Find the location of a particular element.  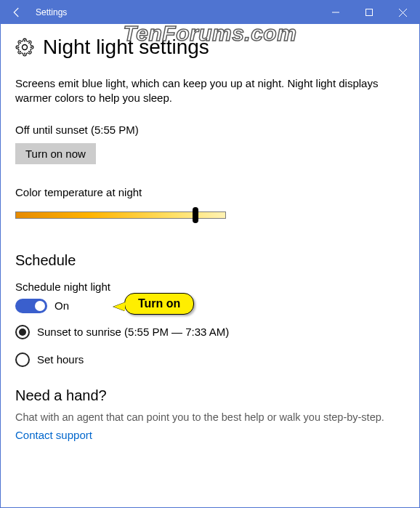

callout-bubble: Turn on is located at coordinates (159, 304).